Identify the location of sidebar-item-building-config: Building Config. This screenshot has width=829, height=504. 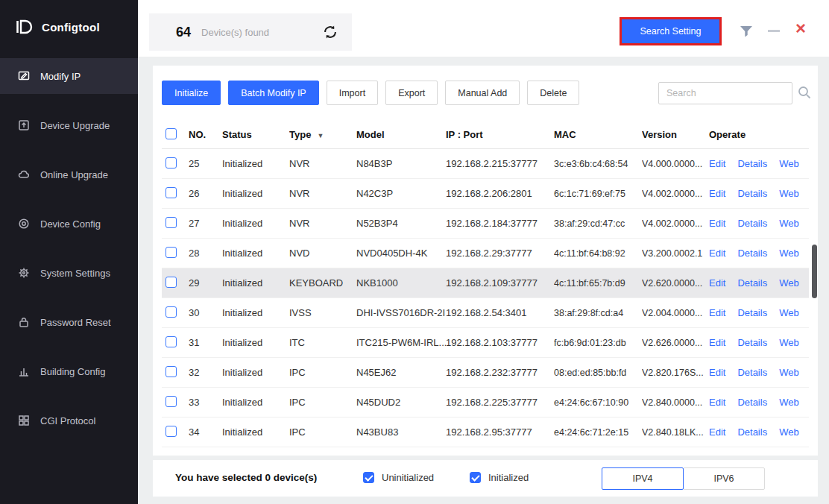
(69, 371).